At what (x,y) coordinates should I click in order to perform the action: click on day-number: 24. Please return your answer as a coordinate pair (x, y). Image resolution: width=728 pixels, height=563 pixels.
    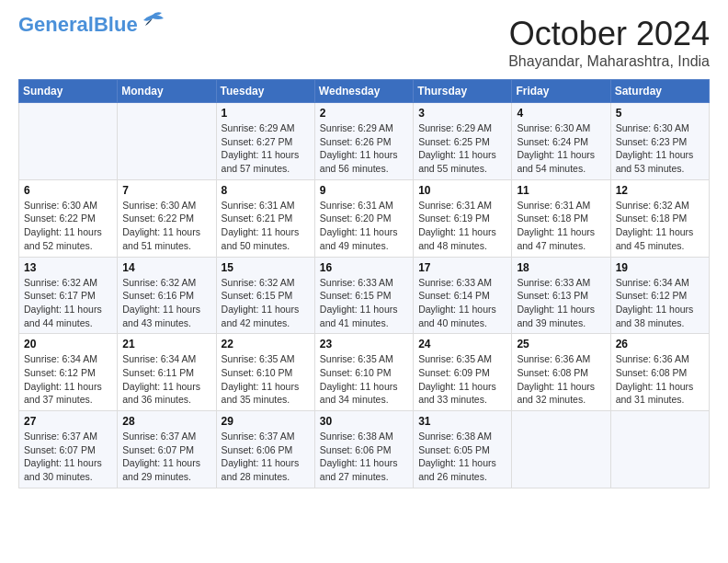
    Looking at the image, I should click on (462, 344).